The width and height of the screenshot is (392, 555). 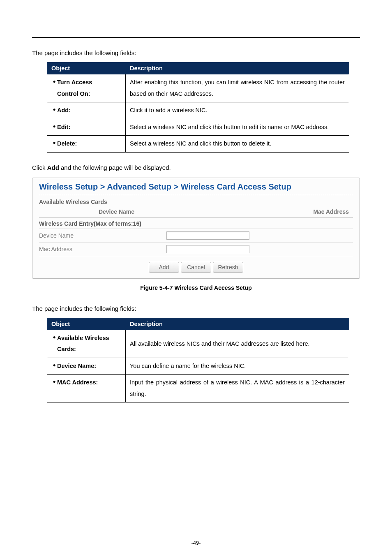 What do you see at coordinates (238, 111) in the screenshot?
I see `obj-desc: Click it to add a wireless NIC.` at bounding box center [238, 111].